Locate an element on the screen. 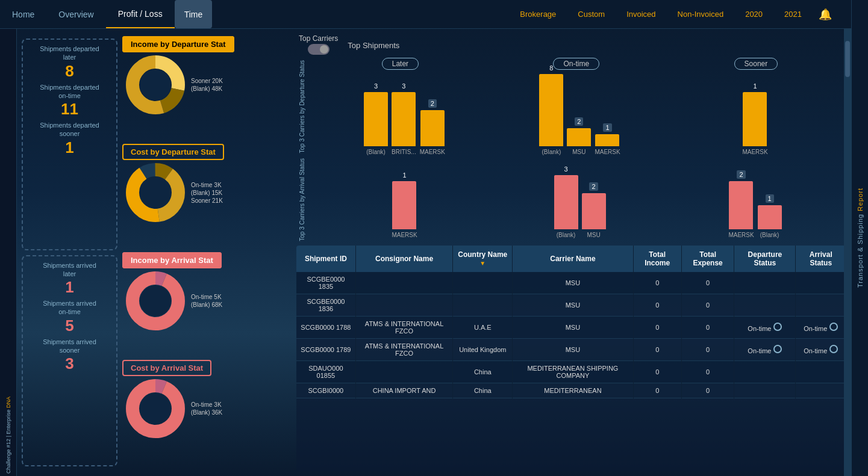  challenge-label: Challenge #12 | Enterprise DNA is located at coordinates (8, 435).